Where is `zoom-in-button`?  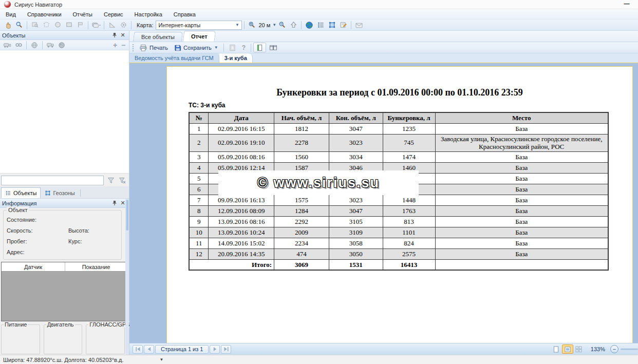 zoom-in-button is located at coordinates (252, 25).